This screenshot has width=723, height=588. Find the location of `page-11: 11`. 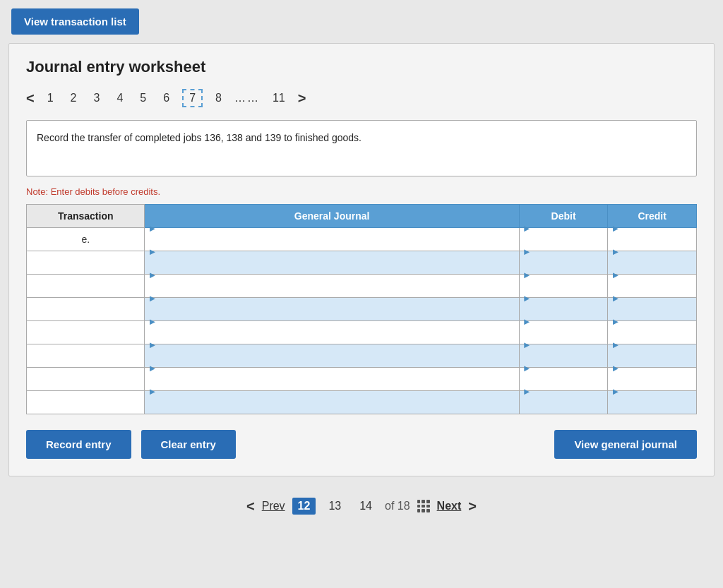

page-11: 11 is located at coordinates (279, 98).